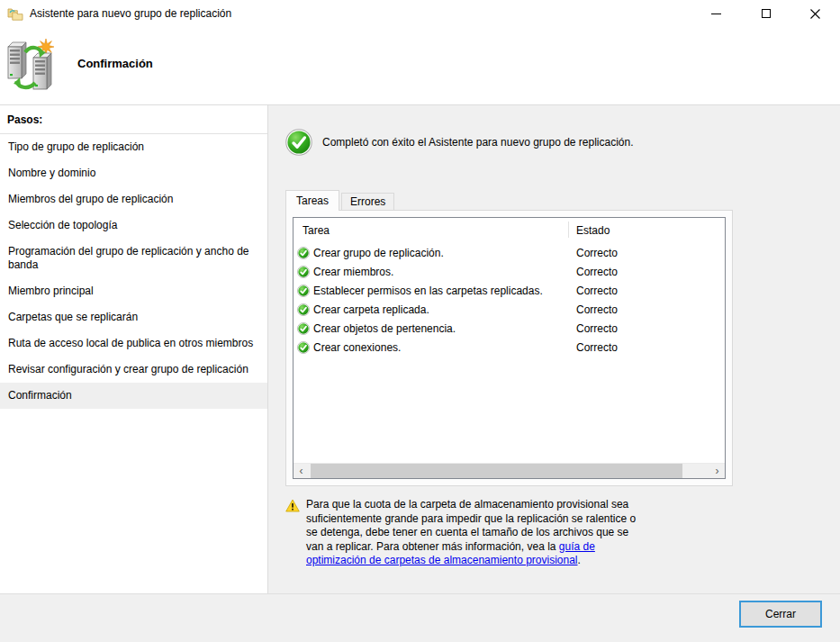 The image size is (840, 642). What do you see at coordinates (717, 472) in the screenshot?
I see `scroll-right-button: ›` at bounding box center [717, 472].